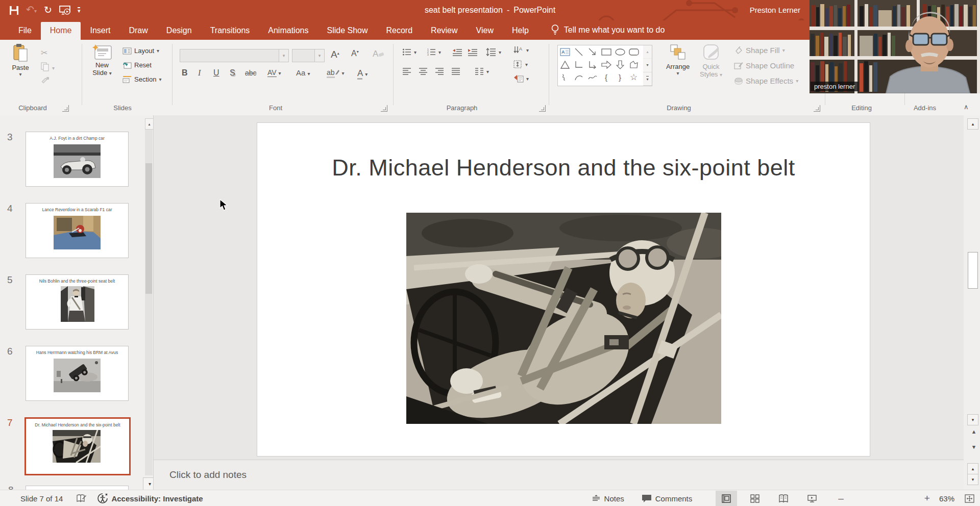  I want to click on normal-view-button, so click(726, 498).